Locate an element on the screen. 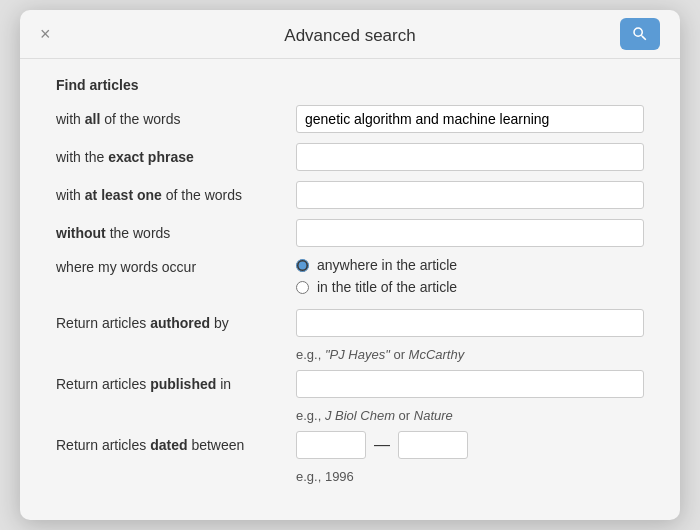 The width and height of the screenshot is (700, 530). authored-row: Return articles authored by is located at coordinates (350, 323).